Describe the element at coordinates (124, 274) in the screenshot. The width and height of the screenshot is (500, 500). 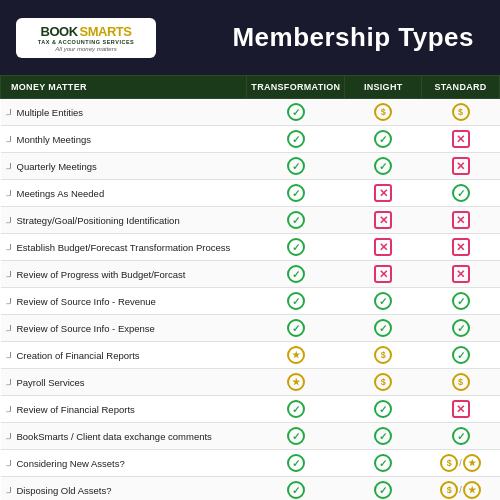
I see `row-label: Review of Progress with Budget/Forcast` at that location.